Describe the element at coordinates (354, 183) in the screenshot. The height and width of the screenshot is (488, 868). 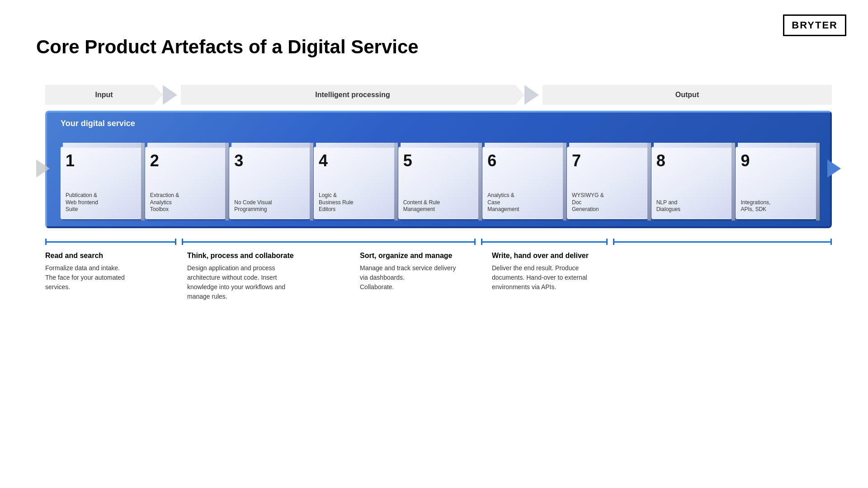
I see `module-card-4: 4 Logic &Business RuleEditors` at that location.